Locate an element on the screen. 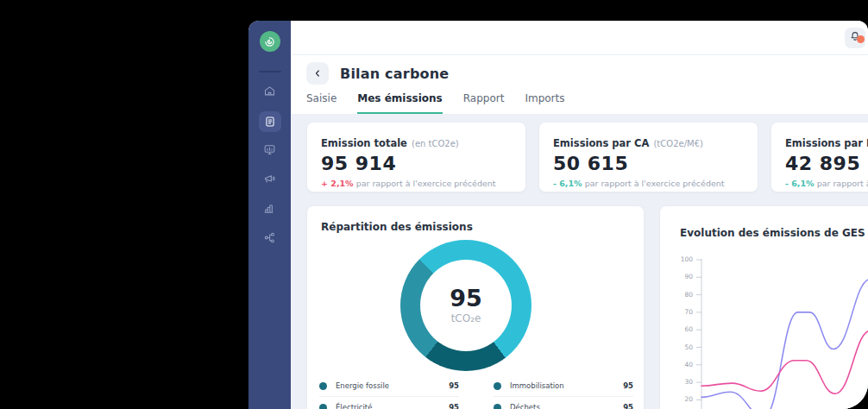  legend-item-electricite: Électricité 95 is located at coordinates (389, 403).